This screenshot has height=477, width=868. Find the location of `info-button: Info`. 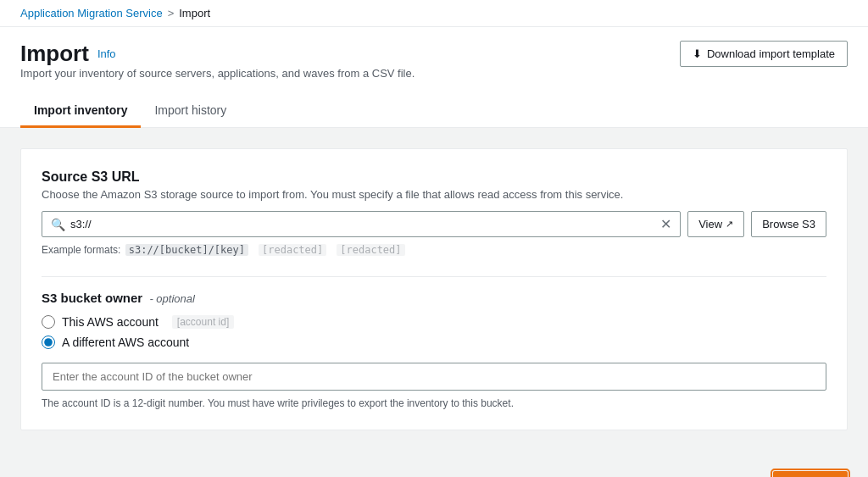

info-button: Info is located at coordinates (107, 54).